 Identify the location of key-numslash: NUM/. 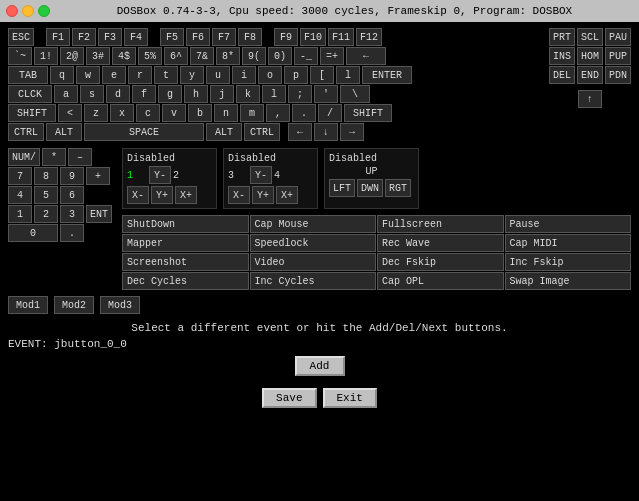
(24, 157).